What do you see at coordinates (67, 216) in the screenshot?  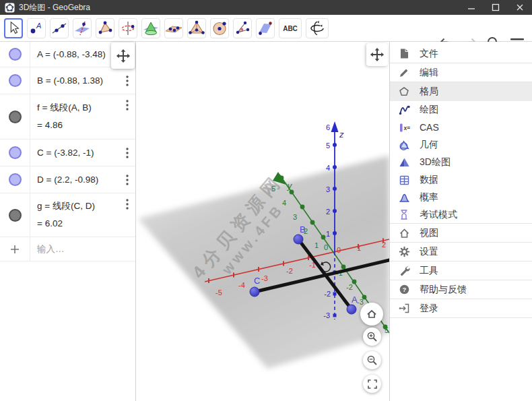 I see `algebra-row-g: g = 线段(C, D) = 6.02` at bounding box center [67, 216].